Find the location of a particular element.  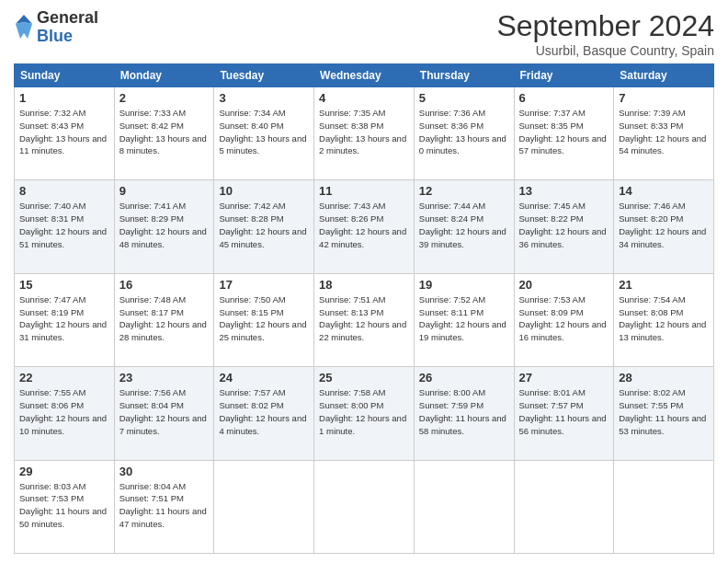

day-info: Sunrise: 7:57 AMSunset: 8:02 PMDaylight:… is located at coordinates (263, 411).